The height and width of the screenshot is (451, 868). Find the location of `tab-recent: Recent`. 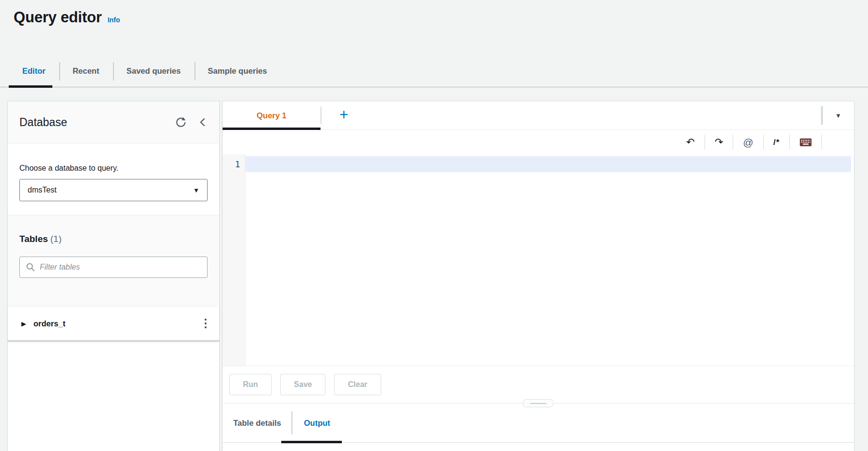

tab-recent: Recent is located at coordinates (86, 71).